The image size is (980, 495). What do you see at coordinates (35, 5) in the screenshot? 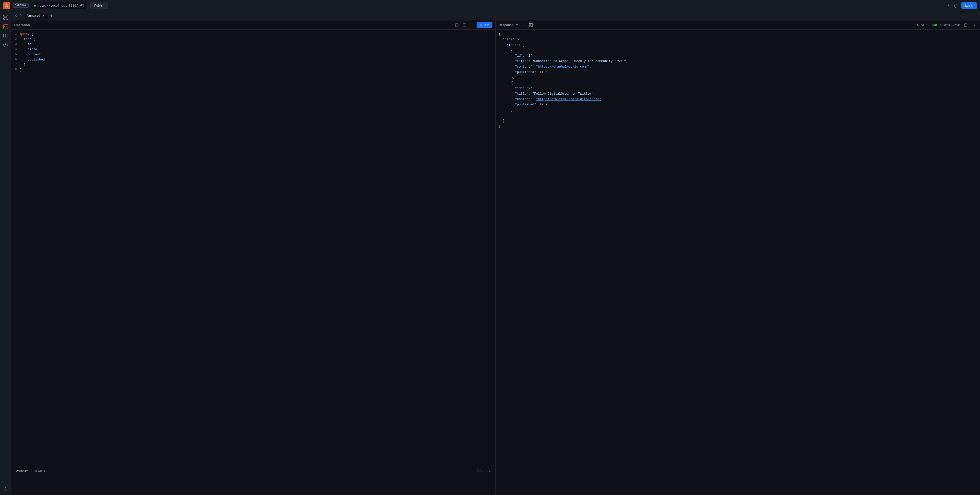
I see `connection-status-dot` at bounding box center [35, 5].